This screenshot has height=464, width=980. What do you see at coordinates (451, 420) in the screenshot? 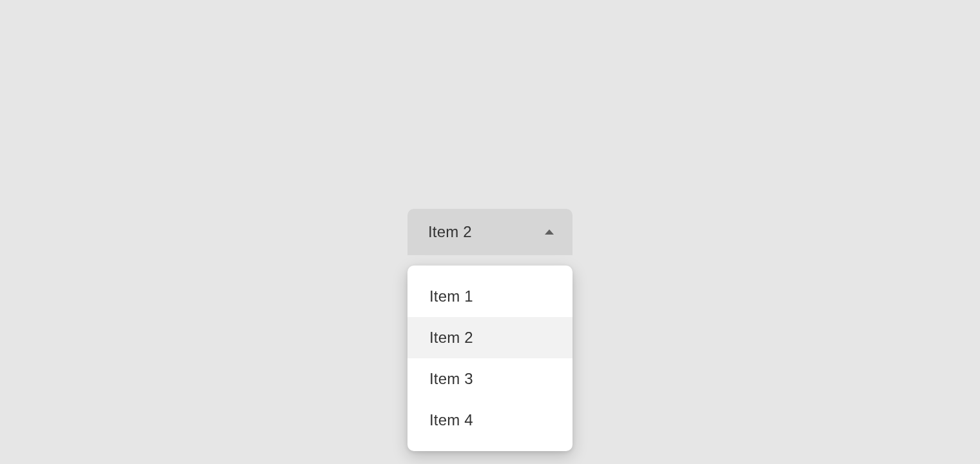
I see `dropdown-option-label: Item 4` at bounding box center [451, 420].